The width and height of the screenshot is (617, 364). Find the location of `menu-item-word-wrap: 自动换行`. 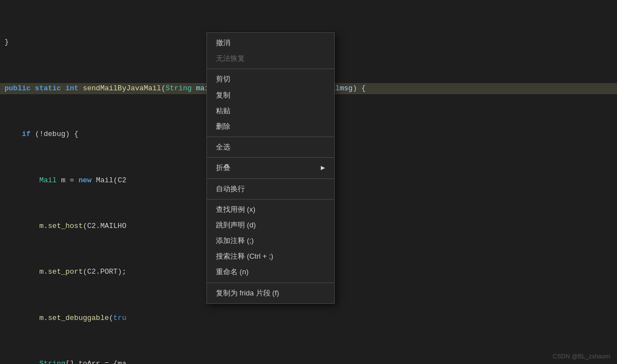

menu-item-word-wrap: 自动换行 is located at coordinates (271, 189).